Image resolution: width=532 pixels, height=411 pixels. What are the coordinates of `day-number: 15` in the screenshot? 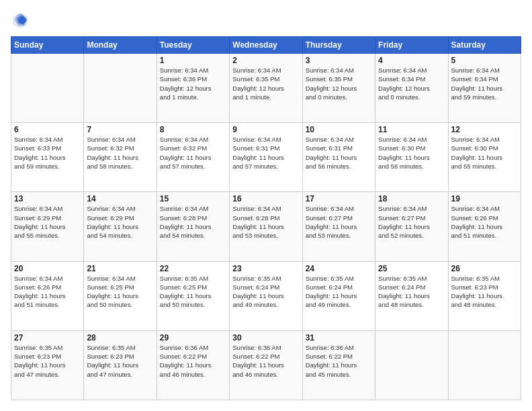 It's located at (193, 199).